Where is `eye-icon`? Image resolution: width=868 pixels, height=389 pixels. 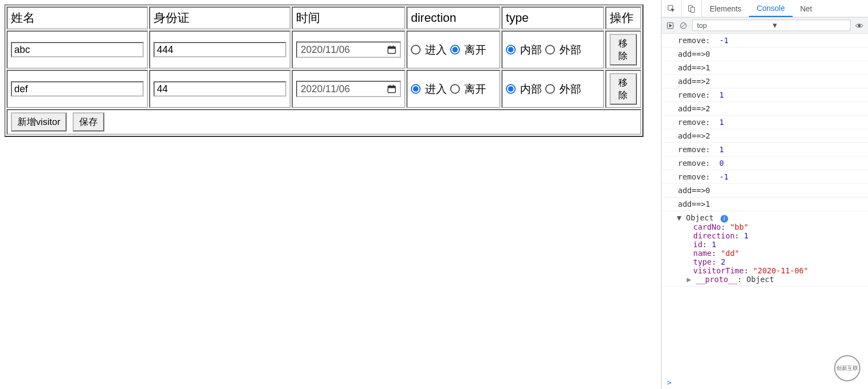
eye-icon is located at coordinates (859, 26).